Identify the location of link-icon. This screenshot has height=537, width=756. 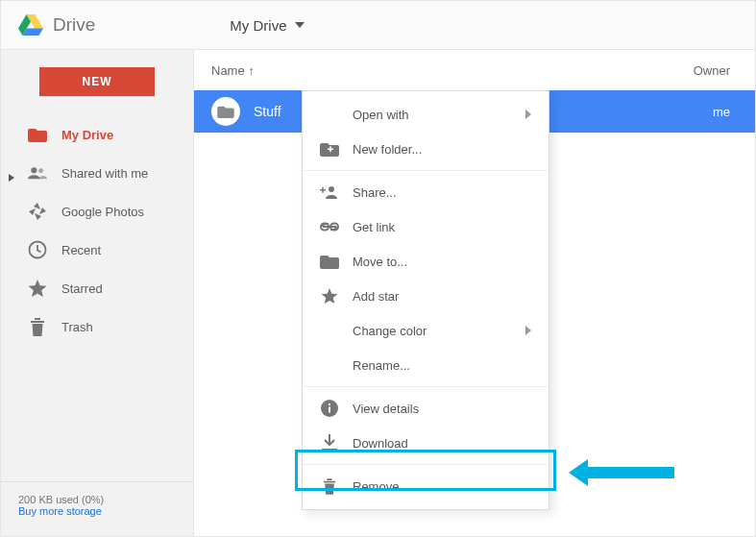
(329, 227).